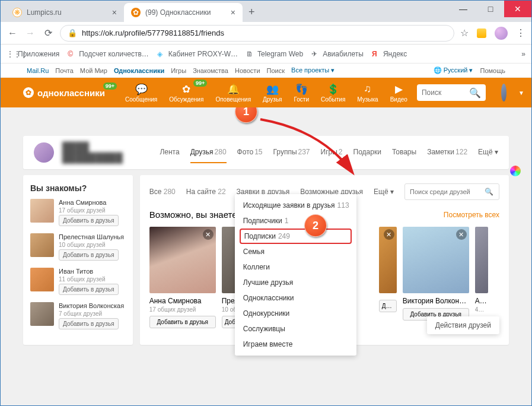 This screenshot has height=406, width=532. I want to click on favicon-ok: ✿, so click(136, 12).